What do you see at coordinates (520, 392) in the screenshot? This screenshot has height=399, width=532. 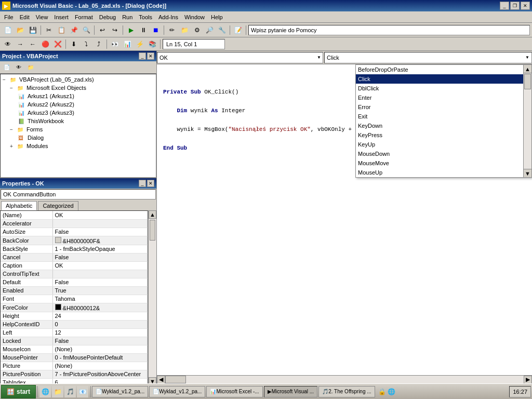 I see `taskbar-clock: 16:27` at bounding box center [520, 392].